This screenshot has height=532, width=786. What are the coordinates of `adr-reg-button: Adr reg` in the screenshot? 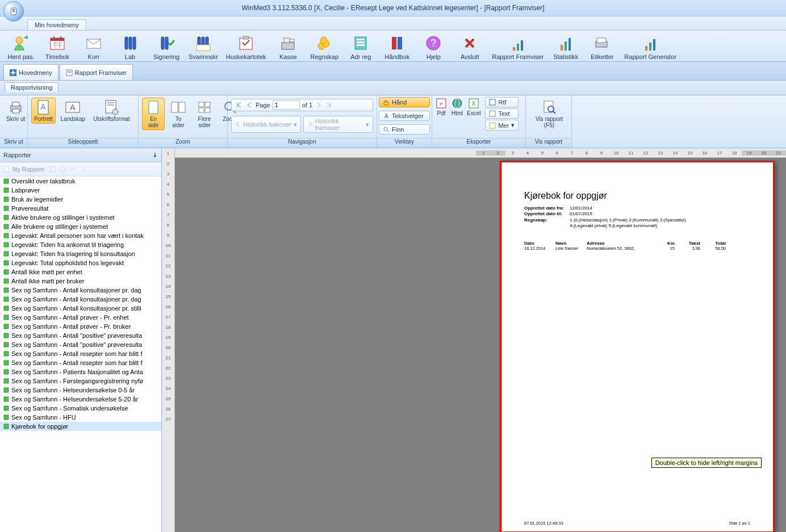 It's located at (361, 47).